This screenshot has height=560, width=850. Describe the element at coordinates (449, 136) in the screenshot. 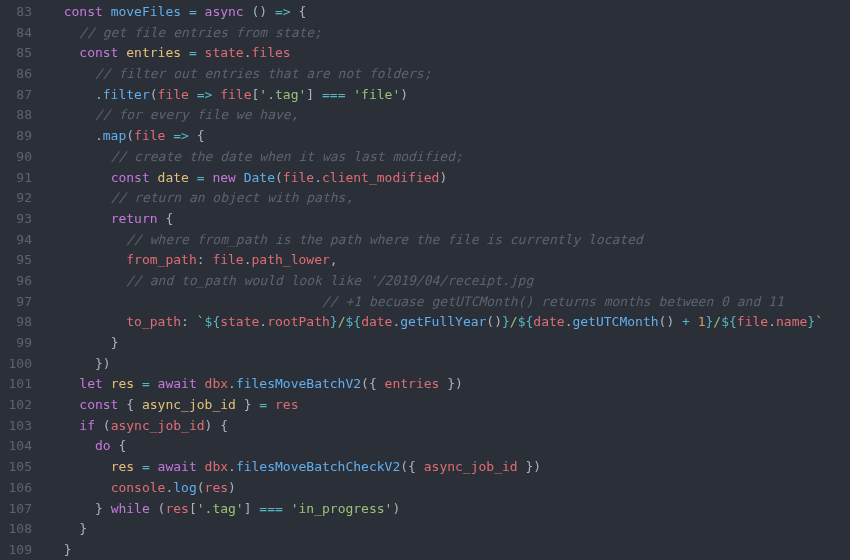

I see `code-line: .map(file => {` at that location.